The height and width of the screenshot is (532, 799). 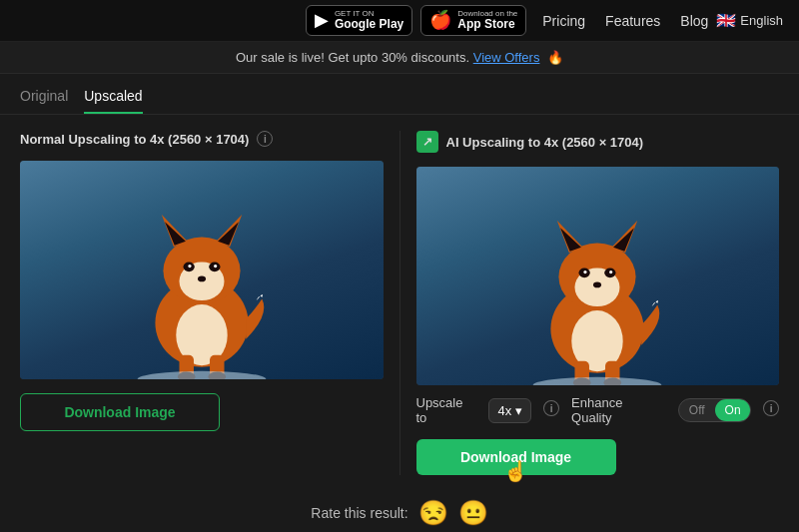 What do you see at coordinates (516, 457) in the screenshot?
I see `right-download-button: Download Image ☝` at bounding box center [516, 457].